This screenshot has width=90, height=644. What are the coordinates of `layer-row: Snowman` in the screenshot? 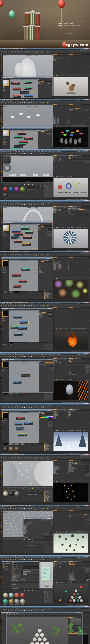 It's located at (80, 417).